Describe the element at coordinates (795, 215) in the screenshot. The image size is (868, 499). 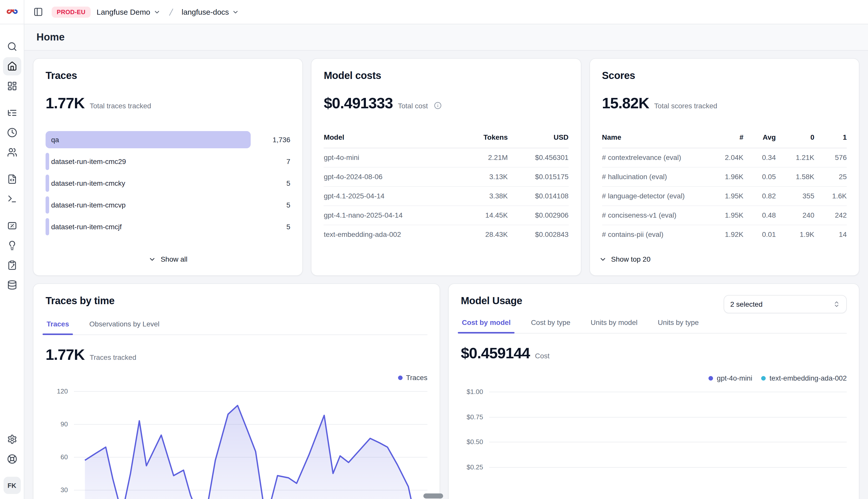
I see `table-cell: 240` at that location.